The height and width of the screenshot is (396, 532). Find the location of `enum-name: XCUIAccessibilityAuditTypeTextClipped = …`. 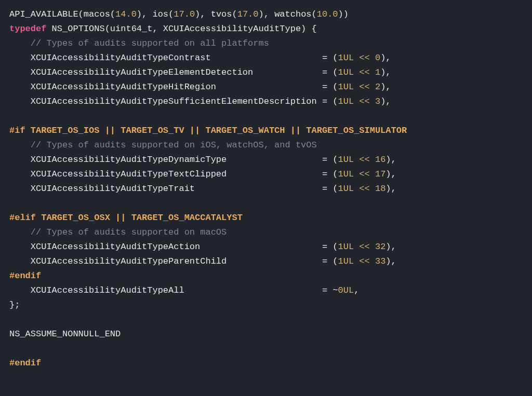

enum-name: XCUIAccessibilityAuditTypeTextClipped = … is located at coordinates (174, 174).